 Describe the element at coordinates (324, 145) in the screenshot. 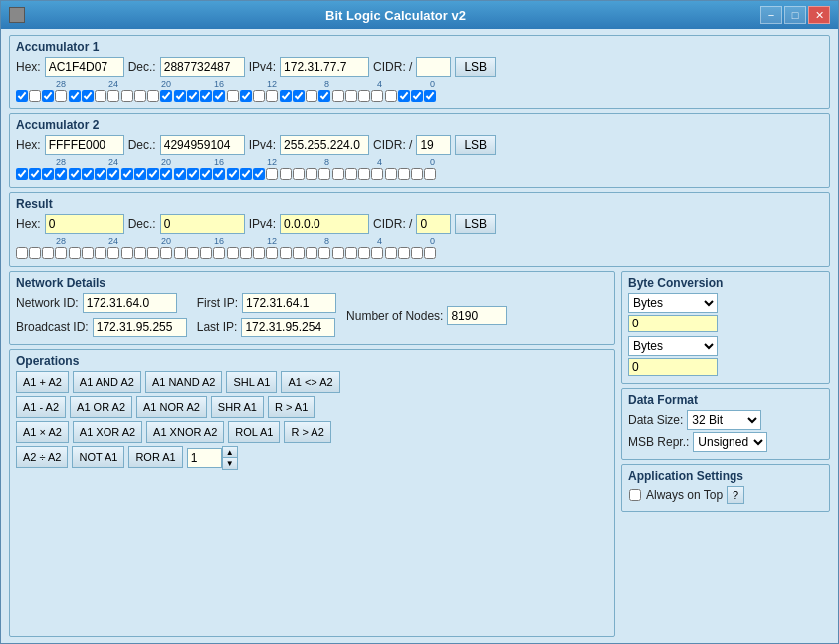

I see `acc2-ipv4-input` at that location.